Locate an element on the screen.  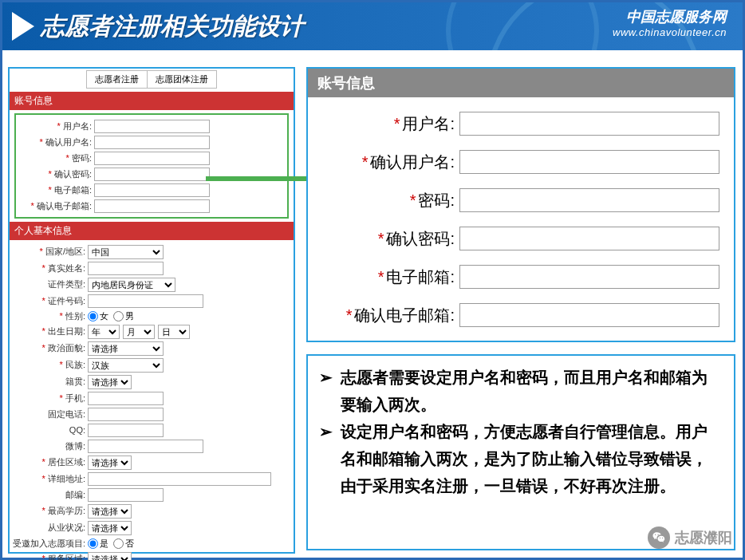
polit-select: 请选择 is located at coordinates (126, 349).